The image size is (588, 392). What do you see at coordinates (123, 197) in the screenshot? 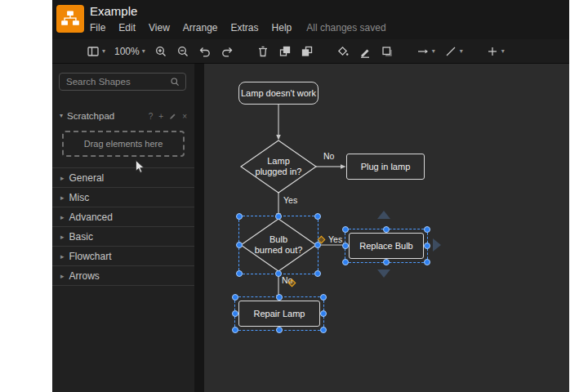
I see `sidebar-item-misc: ▸ Misc` at bounding box center [123, 197].